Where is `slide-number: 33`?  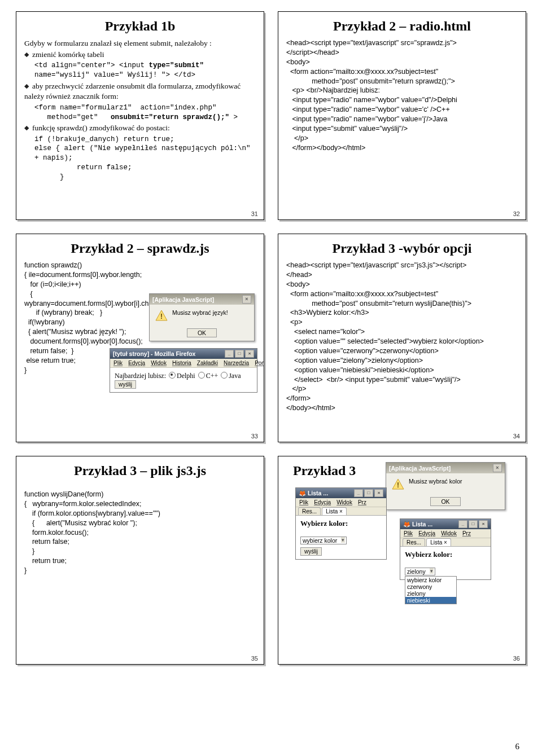 slide-number: 33 is located at coordinates (255, 436).